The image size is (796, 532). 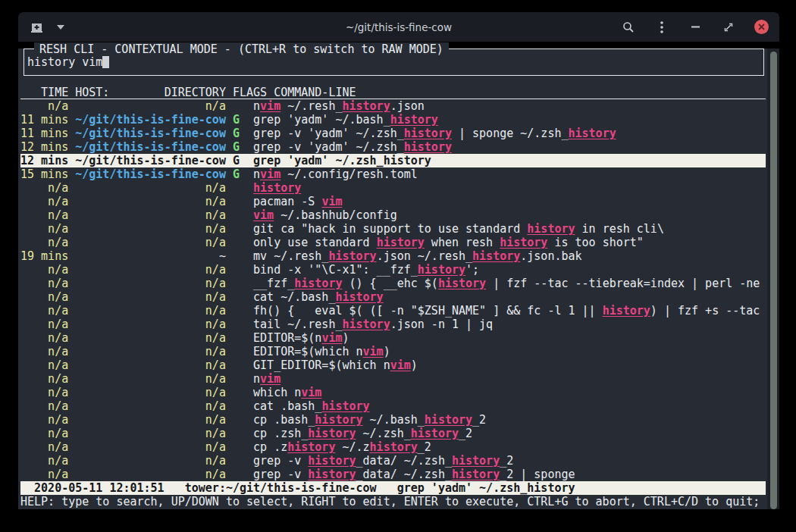 What do you see at coordinates (773, 279) in the screenshot?
I see `scrollbar-track` at bounding box center [773, 279].